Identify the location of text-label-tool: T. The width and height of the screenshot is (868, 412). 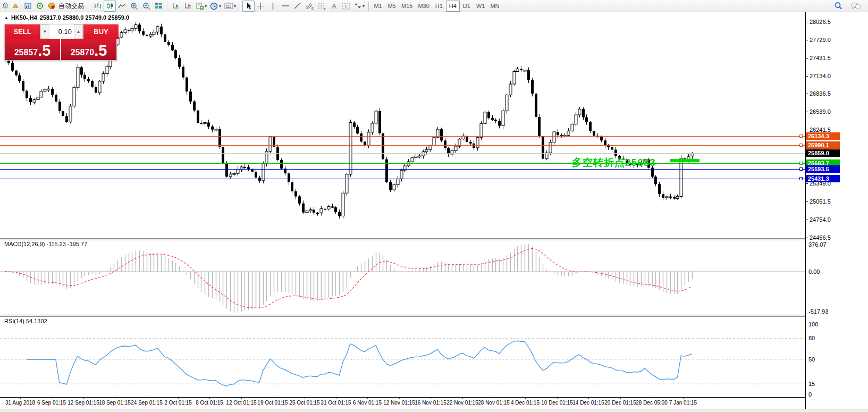
(347, 6).